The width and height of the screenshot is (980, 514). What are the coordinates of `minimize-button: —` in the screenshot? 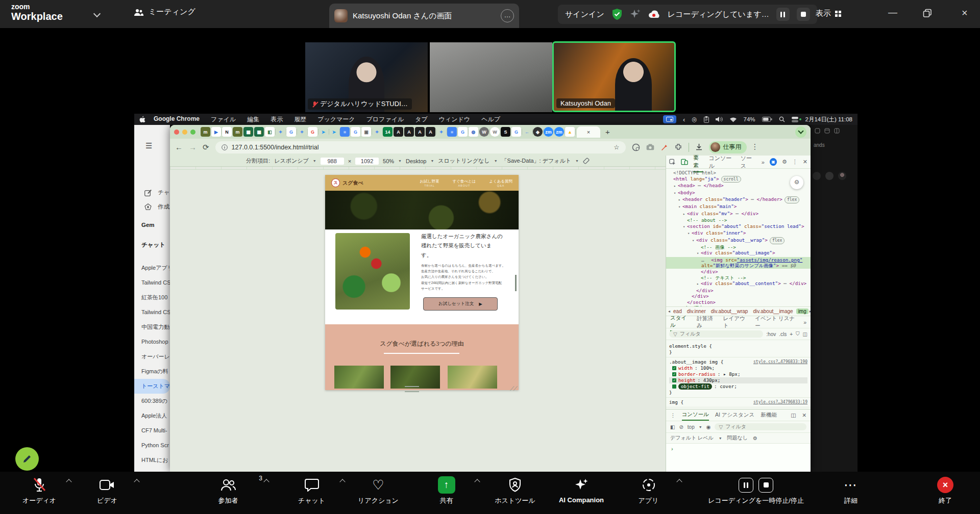 It's located at (893, 12).